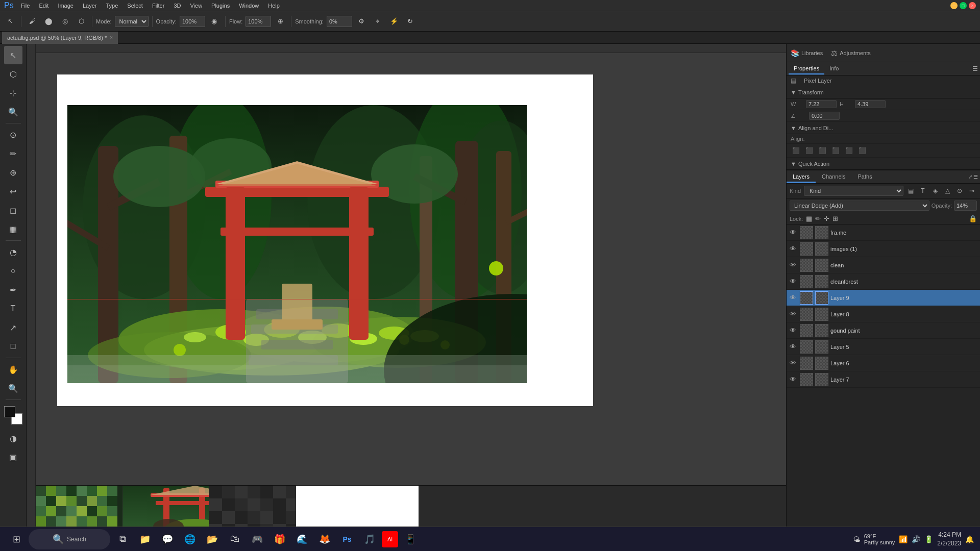 This screenshot has width=980, height=551. I want to click on eye-icon-layer6: 👁, so click(794, 363).